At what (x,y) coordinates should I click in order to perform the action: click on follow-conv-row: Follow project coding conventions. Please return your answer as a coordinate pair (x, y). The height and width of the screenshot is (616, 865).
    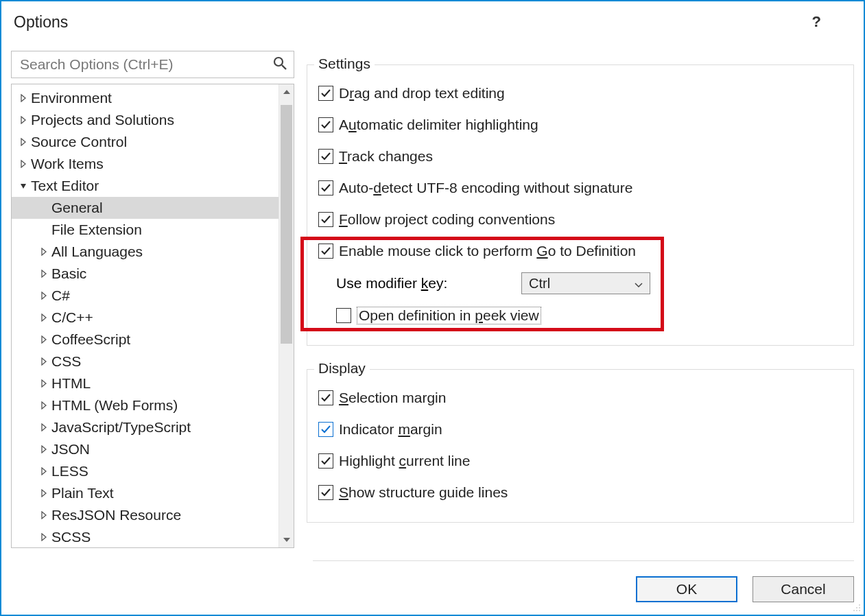
    Looking at the image, I should click on (580, 220).